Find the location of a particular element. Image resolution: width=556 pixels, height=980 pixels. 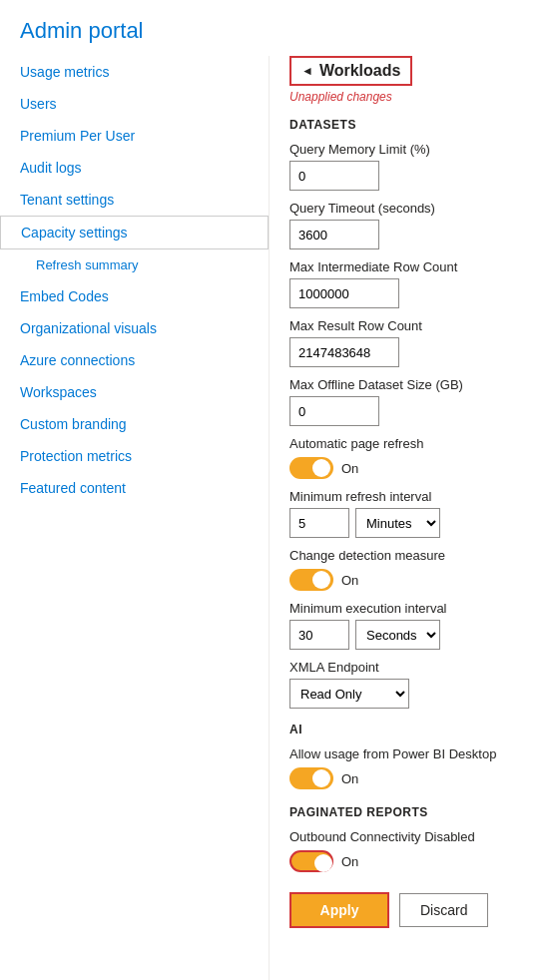

datasets-section-label: DATASETS is located at coordinates (413, 125).